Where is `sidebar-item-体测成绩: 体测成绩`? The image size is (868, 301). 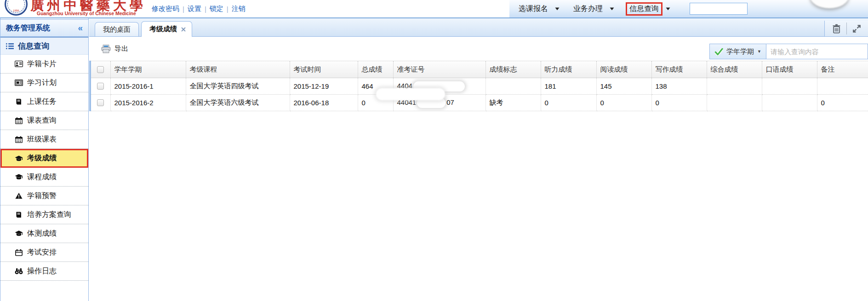 sidebar-item-体测成绩: 体测成绩 is located at coordinates (44, 233).